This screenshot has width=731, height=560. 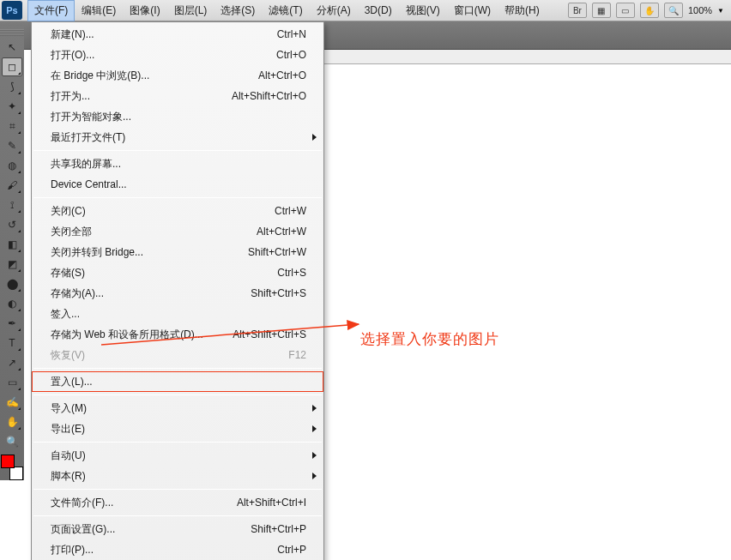 I want to click on menu-image: 图像(I), so click(x=144, y=10).